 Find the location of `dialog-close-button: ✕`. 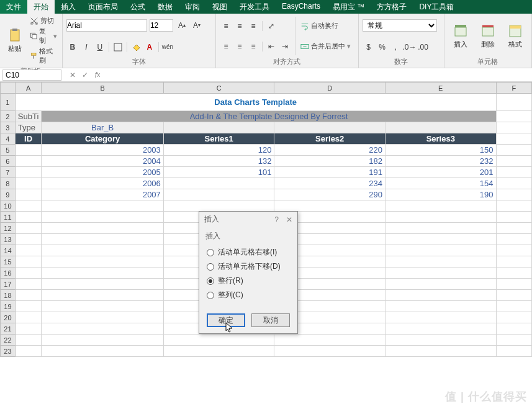

dialog-close-button: ✕ is located at coordinates (289, 220).